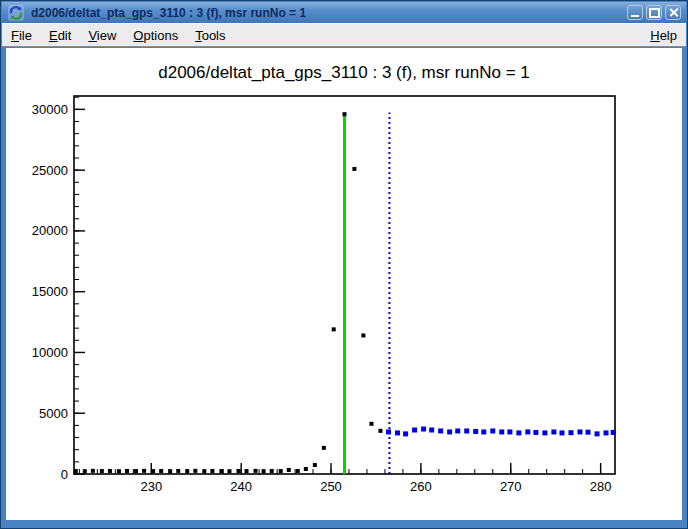 The height and width of the screenshot is (529, 688). What do you see at coordinates (635, 12) in the screenshot?
I see `minimize-button` at bounding box center [635, 12].